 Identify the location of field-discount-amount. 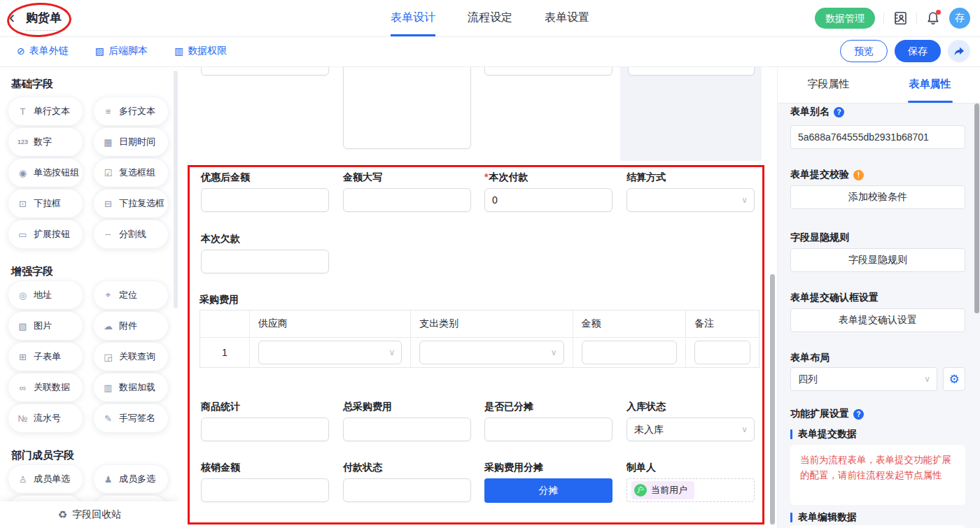
(265, 200).